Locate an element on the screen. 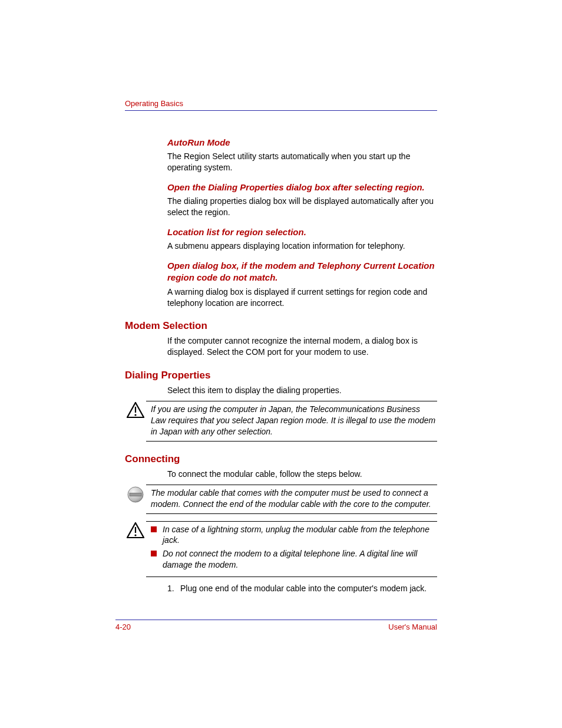 The width and height of the screenshot is (562, 728). heading-location-list: Location list for region selection. is located at coordinates (302, 232).